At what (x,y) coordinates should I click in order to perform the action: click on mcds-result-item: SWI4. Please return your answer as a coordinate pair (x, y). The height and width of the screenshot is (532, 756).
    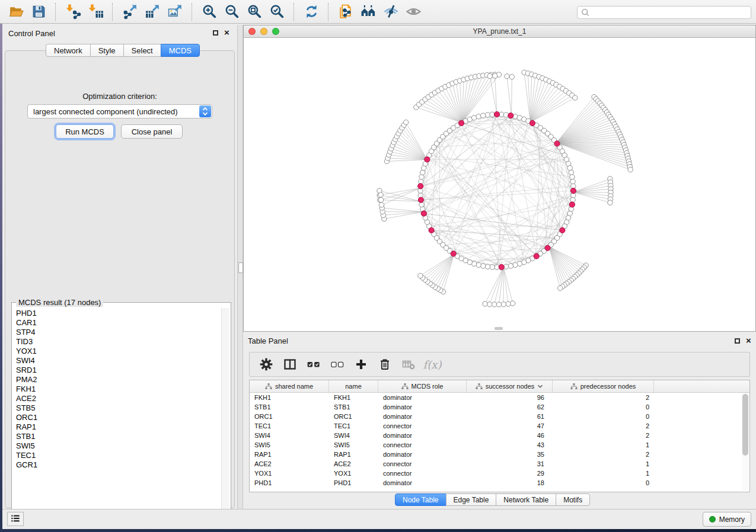
    Looking at the image, I should click on (117, 361).